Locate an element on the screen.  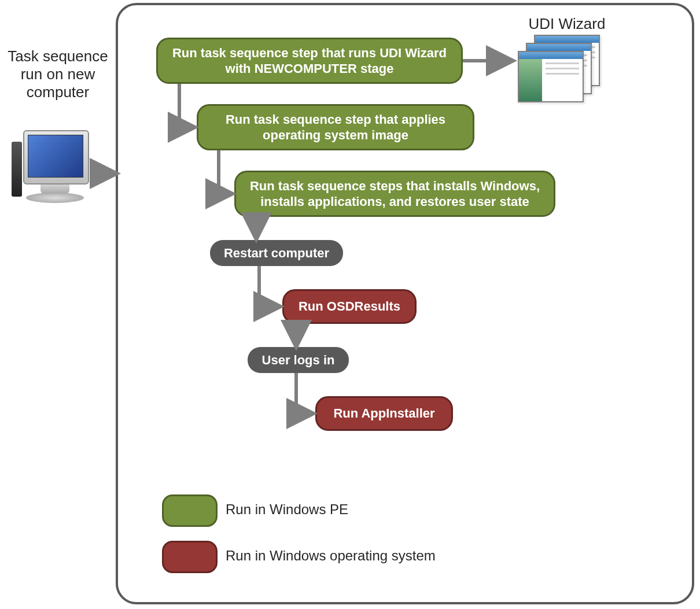
step-run-osdresults: Run OSDResults is located at coordinates (349, 307).